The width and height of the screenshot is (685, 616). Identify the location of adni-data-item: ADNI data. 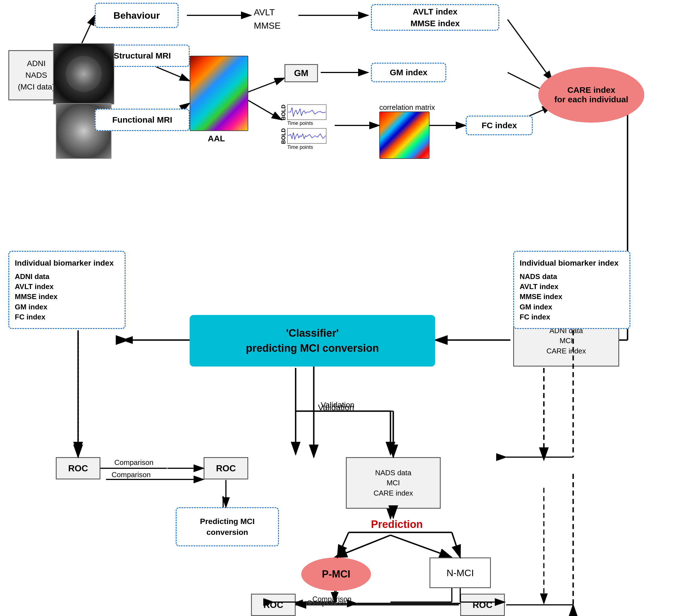
(32, 277).